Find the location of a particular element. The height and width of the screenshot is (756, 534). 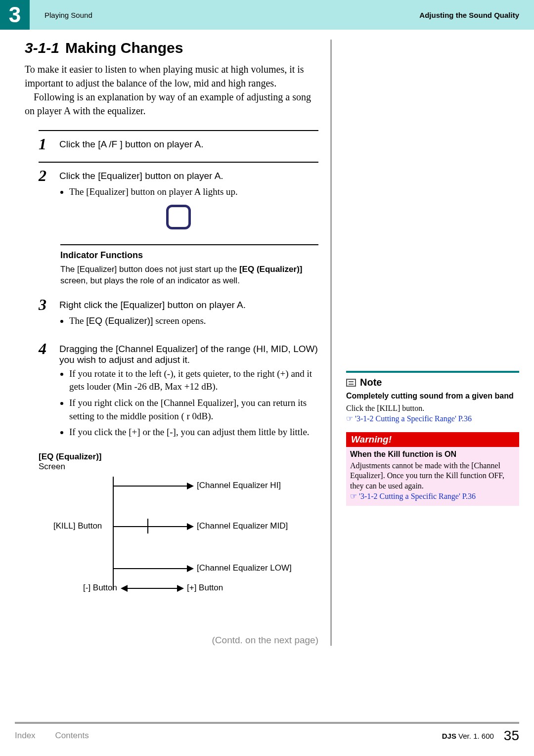

breadcrumb-right: Adjusting the Sound Quality is located at coordinates (469, 15).